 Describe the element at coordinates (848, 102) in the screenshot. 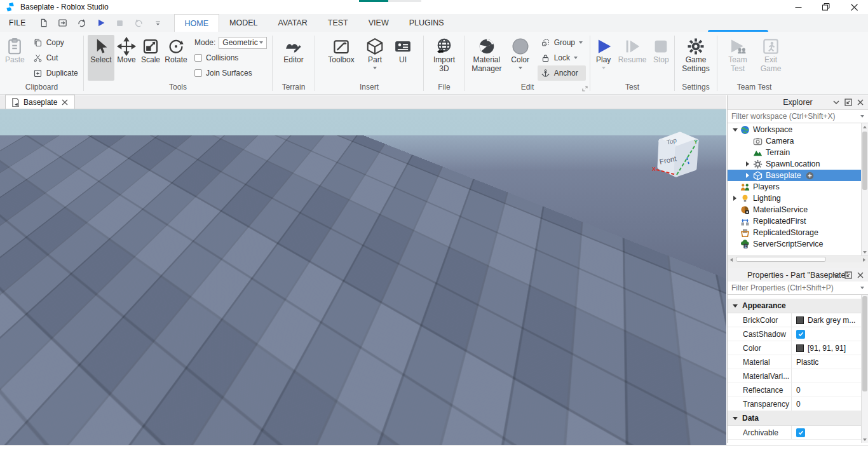

I see `explorer-dock-icon` at that location.